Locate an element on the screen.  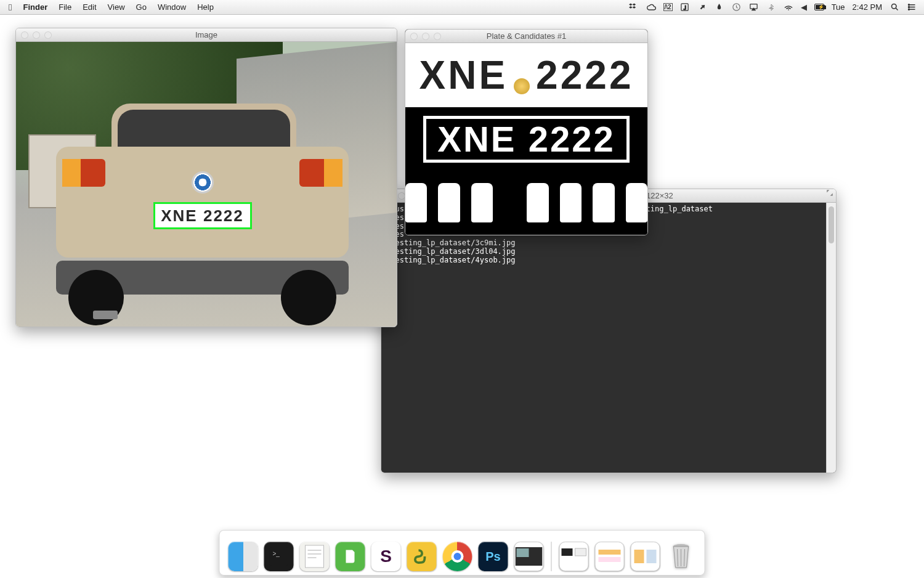
volume-icon: ◀ is located at coordinates (804, 7).